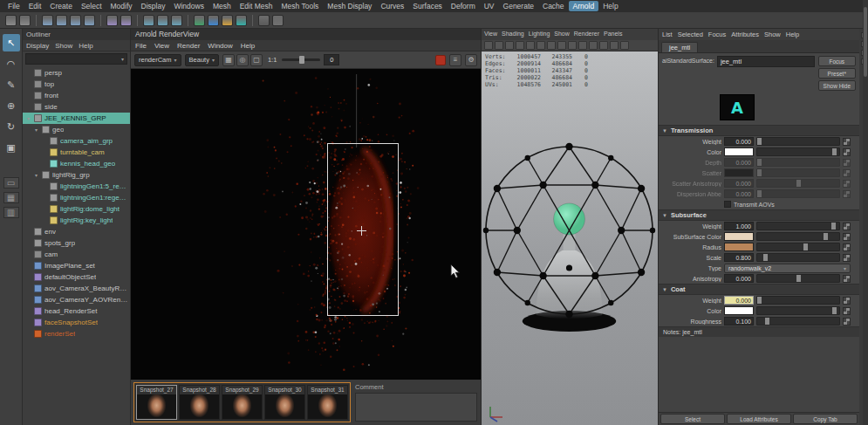  I want to click on outliner-menu-display: Display, so click(38, 45).